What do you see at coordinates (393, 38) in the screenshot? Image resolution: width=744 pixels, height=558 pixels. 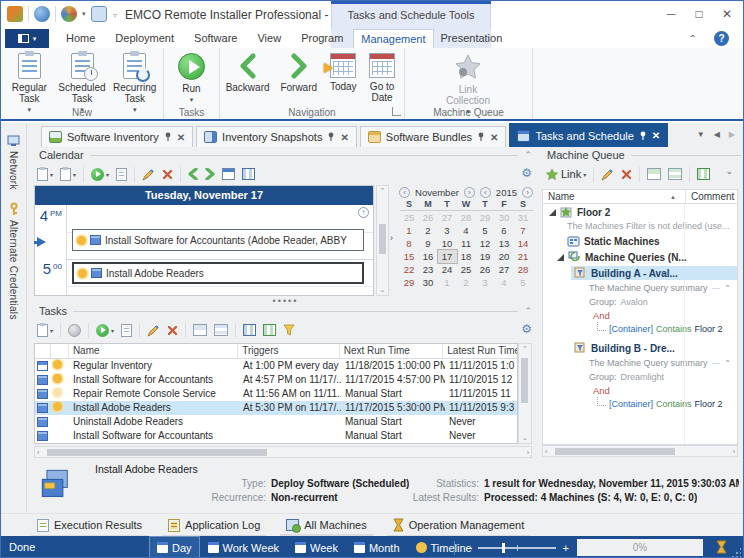 I see `tab-management: Management` at bounding box center [393, 38].